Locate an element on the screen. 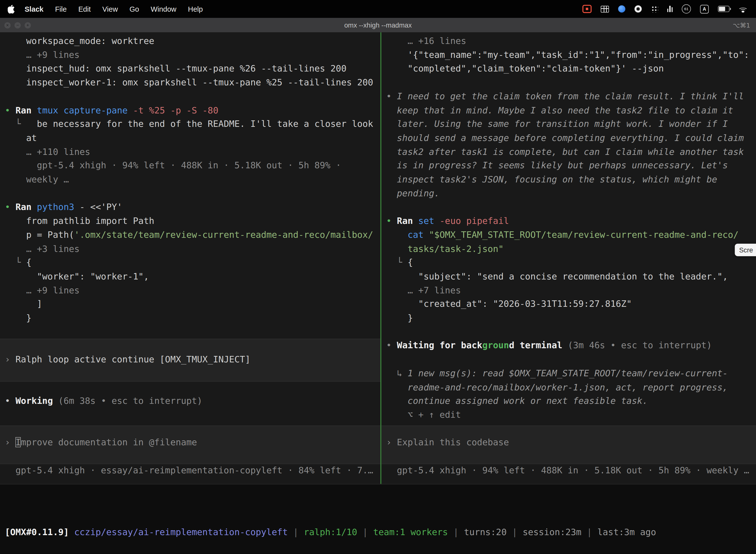  terminal-line: • Ran python3 - <<'PY' is located at coordinates (190, 207).